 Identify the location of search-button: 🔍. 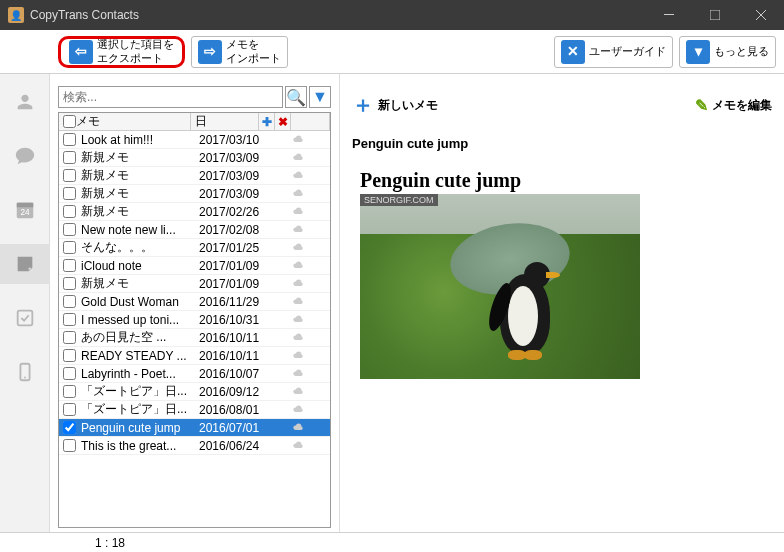
(296, 97).